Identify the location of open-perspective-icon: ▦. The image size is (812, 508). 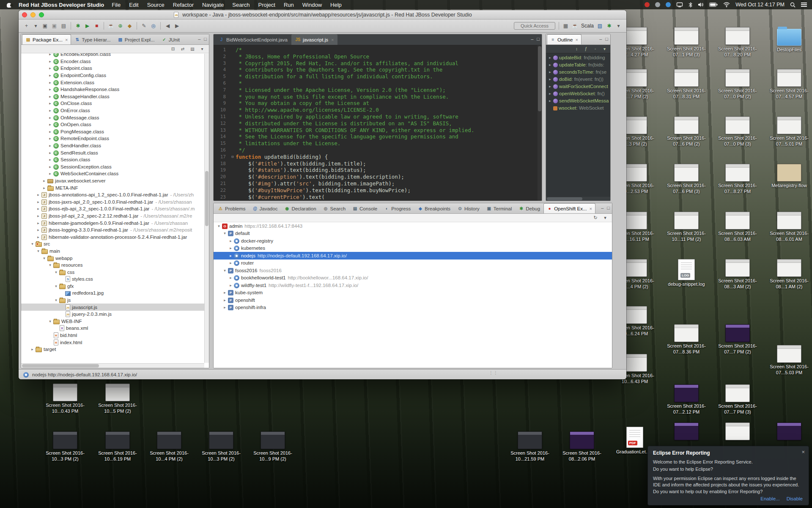
(566, 26).